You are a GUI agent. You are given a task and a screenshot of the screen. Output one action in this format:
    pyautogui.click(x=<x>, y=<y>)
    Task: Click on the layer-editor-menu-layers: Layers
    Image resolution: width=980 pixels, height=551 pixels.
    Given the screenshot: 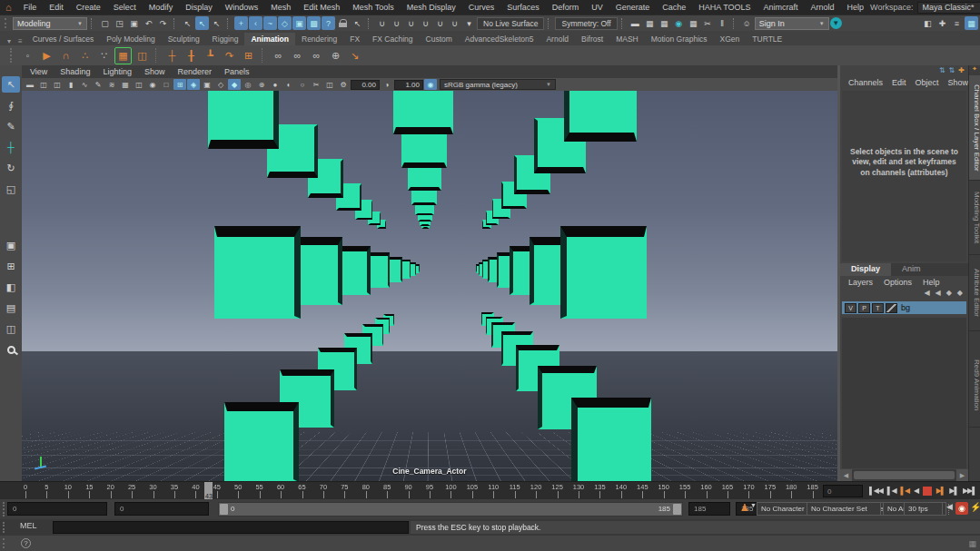 What is the action you would take?
    pyautogui.click(x=861, y=282)
    